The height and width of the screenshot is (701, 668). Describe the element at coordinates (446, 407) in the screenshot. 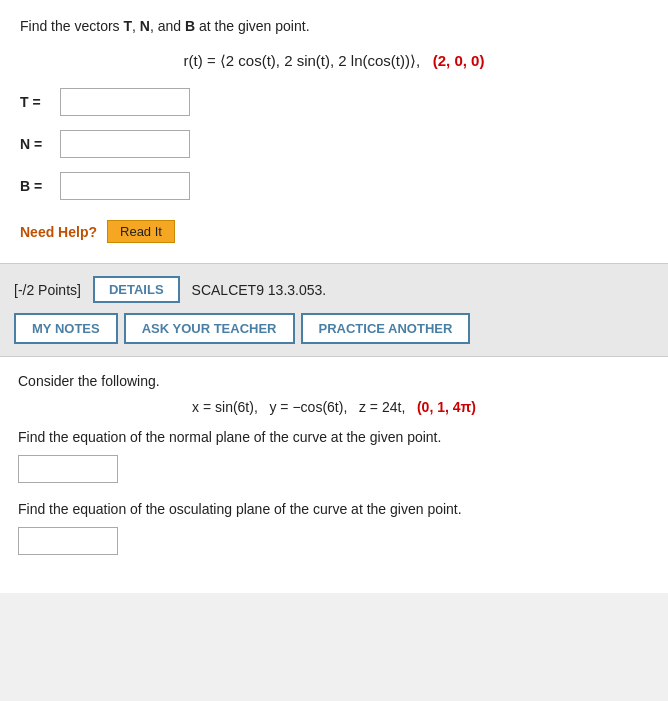

I see `point-value: (0, 1, 4π)` at that location.